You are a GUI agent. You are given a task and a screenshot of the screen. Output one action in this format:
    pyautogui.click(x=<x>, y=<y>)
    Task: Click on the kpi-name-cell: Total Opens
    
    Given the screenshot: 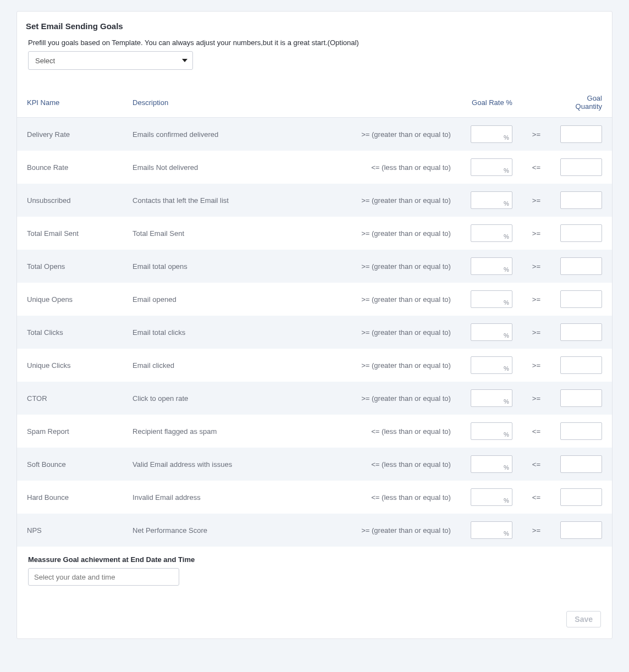 What is the action you would take?
    pyautogui.click(x=70, y=266)
    